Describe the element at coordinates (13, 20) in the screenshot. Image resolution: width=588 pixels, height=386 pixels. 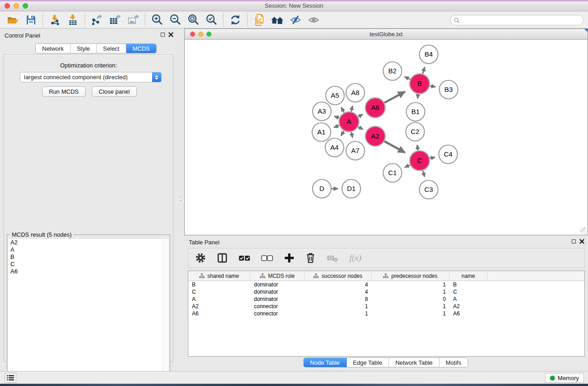
I see `open-file-icon` at that location.